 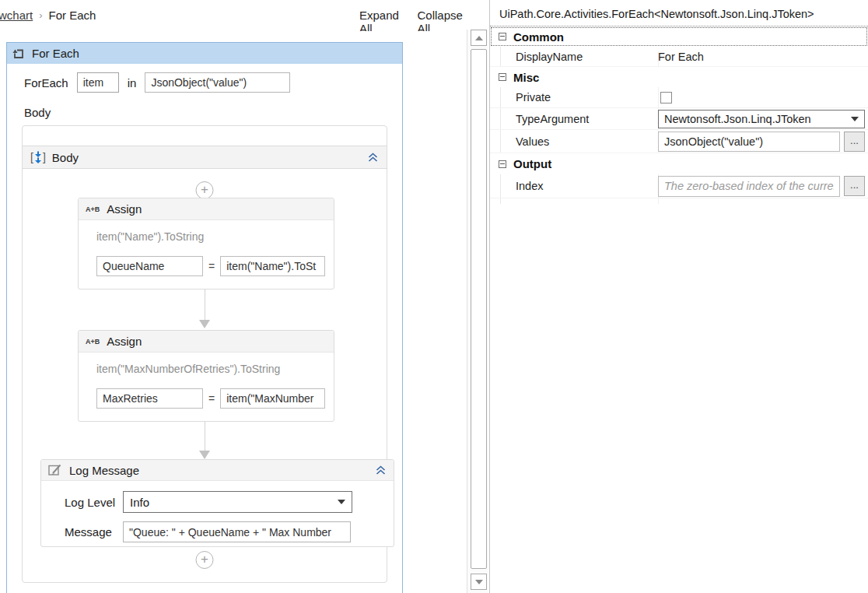 I want to click on foreach-in-label: in, so click(x=132, y=82).